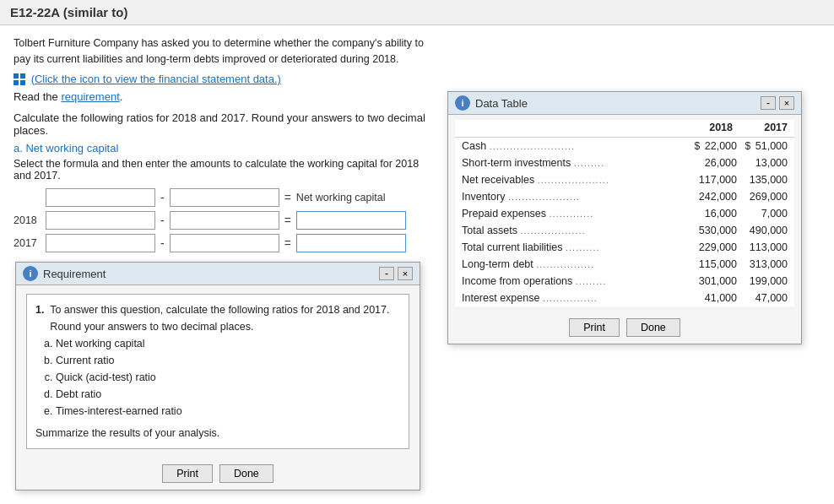  I want to click on year-2017-label: 2017, so click(27, 243).